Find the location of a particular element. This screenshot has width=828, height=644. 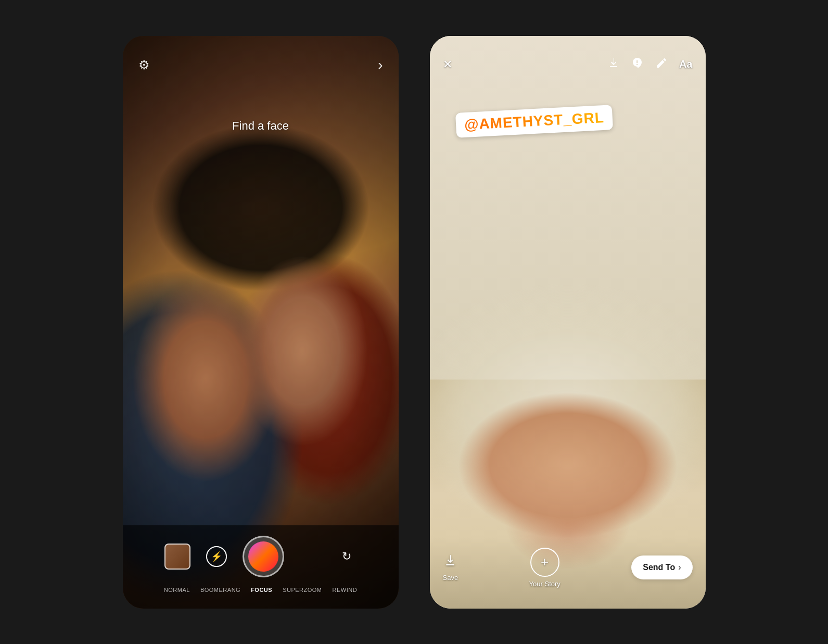

story-header: ✕ Aa is located at coordinates (568, 65).